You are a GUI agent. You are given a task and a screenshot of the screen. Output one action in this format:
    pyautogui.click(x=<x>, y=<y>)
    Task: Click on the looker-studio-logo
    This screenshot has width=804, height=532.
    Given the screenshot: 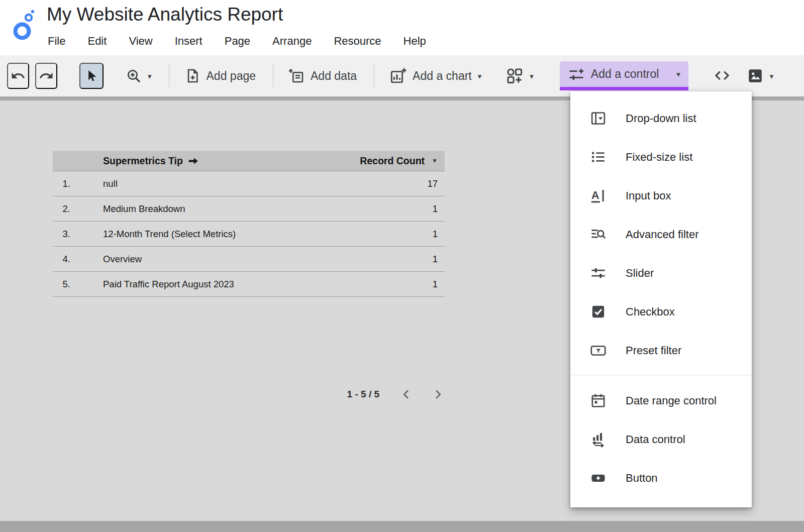 What is the action you would take?
    pyautogui.click(x=24, y=26)
    